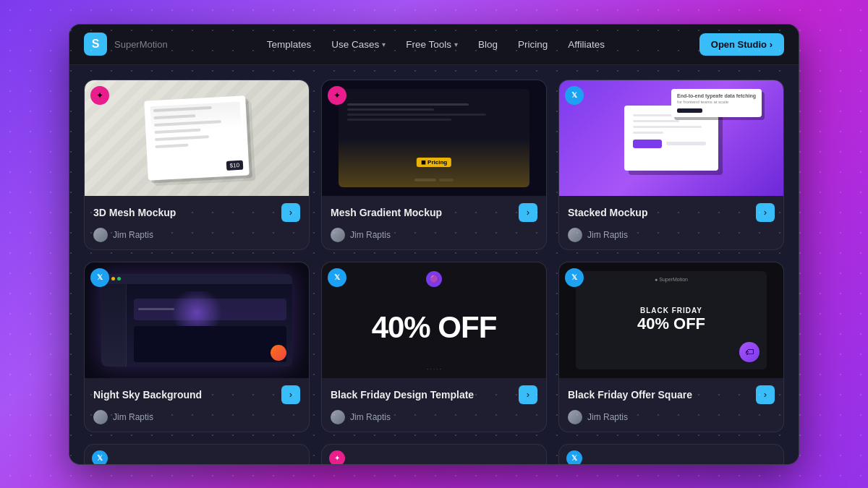  I want to click on author-name-mesh-gradient: Jim Raptis, so click(370, 235).